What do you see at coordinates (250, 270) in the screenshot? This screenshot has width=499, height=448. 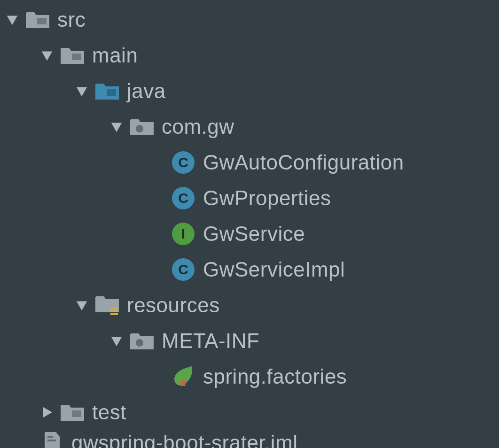 I see `tree-row-class: C GwServiceImpl` at bounding box center [250, 270].